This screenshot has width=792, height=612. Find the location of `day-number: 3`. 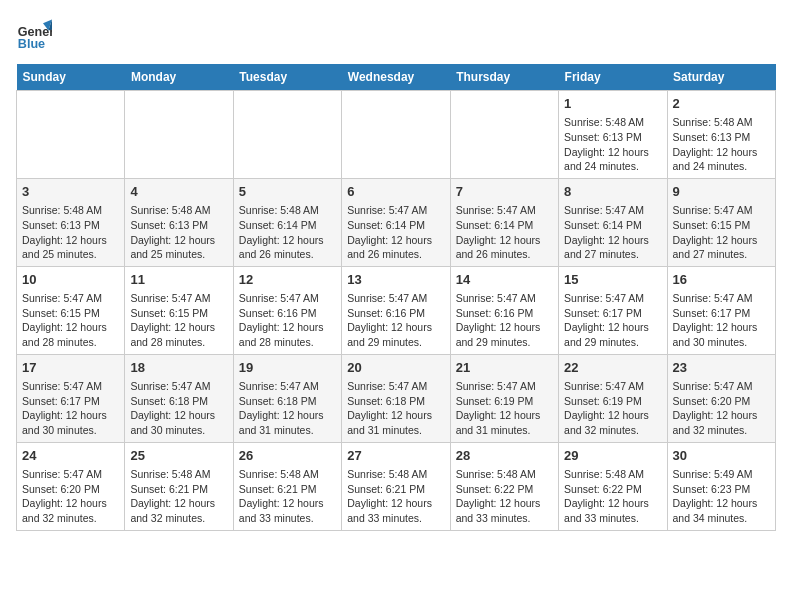

day-number: 3 is located at coordinates (70, 192).